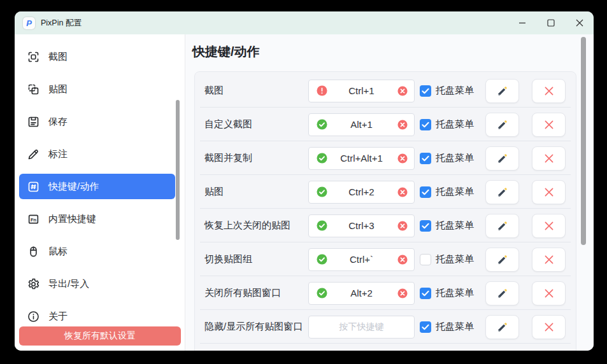 The height and width of the screenshot is (364, 607). Describe the element at coordinates (362, 158) in the screenshot. I see `shortcut-value: Ctrl+Alt+1` at that location.